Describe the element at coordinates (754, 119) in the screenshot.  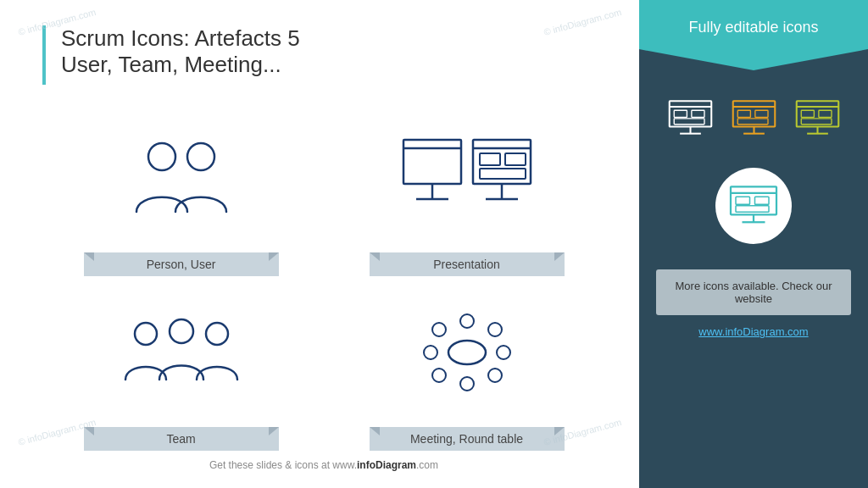
I see `sidebar-icons-row` at that location.